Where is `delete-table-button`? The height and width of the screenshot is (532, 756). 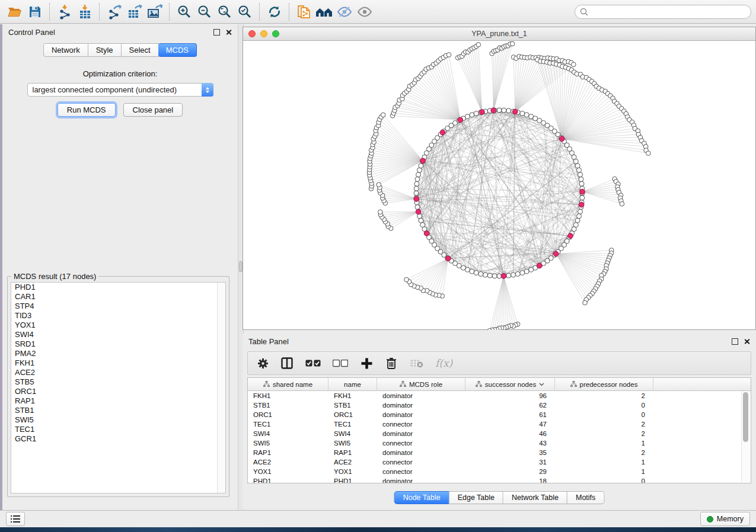 delete-table-button is located at coordinates (417, 363).